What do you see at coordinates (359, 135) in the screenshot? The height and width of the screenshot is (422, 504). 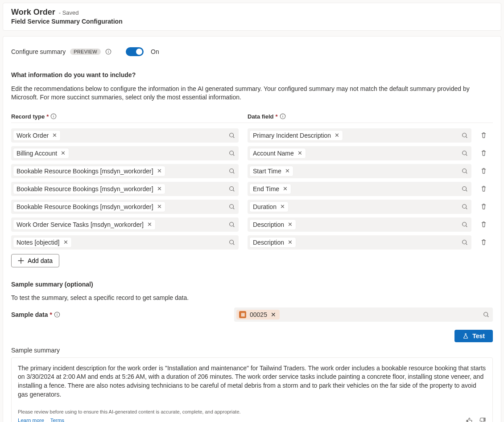 I see `data-field-lookup: Primary Incident Description✕` at bounding box center [359, 135].